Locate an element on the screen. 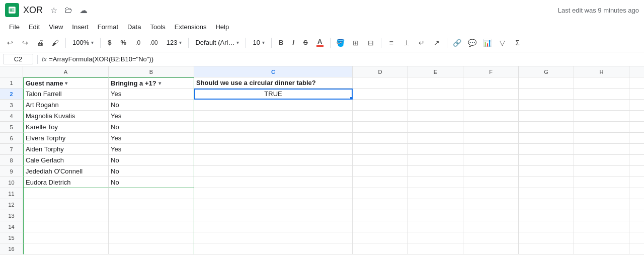 The width and height of the screenshot is (644, 258). cell-2A: Talon Farrell is located at coordinates (66, 94).